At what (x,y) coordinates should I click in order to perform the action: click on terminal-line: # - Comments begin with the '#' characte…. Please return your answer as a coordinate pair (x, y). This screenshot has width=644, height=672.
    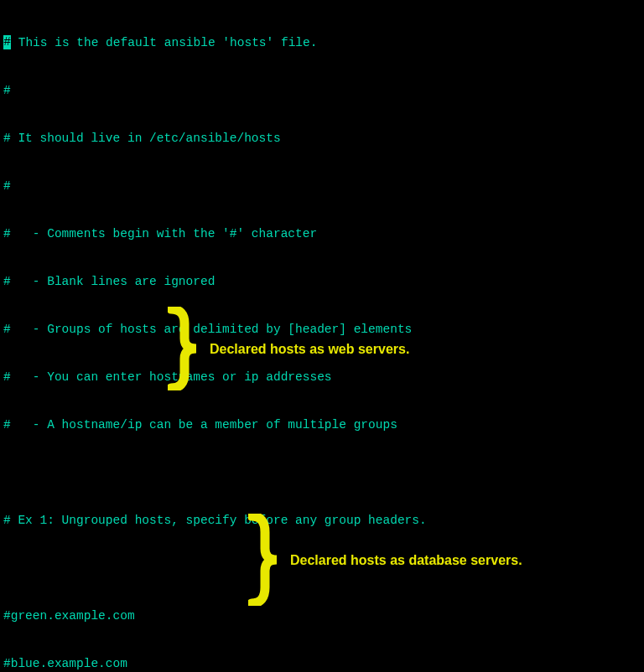
    Looking at the image, I should click on (324, 235).